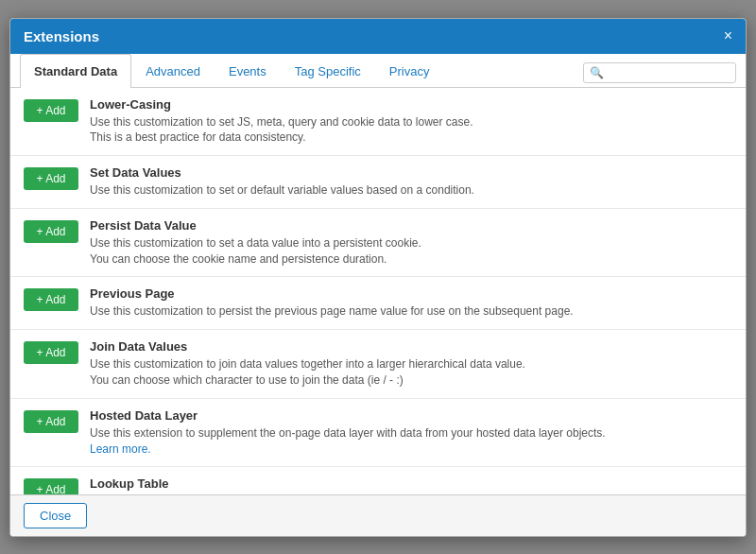  I want to click on item-desc-join-data-values: Use this customization to join data valu…, so click(411, 372).